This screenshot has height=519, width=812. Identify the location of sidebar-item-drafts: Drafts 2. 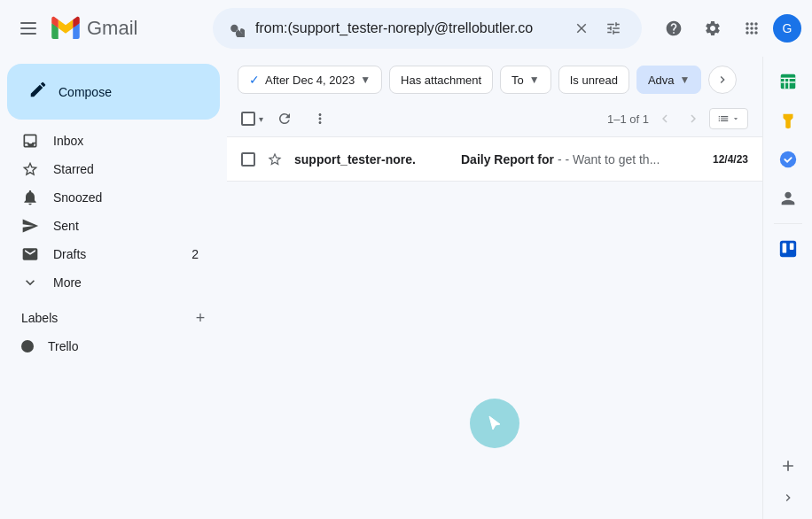
(106, 254).